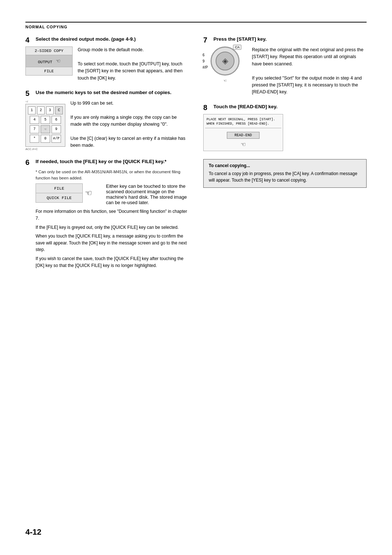  I want to click on keypad-row-1: 1 2 3 C, so click(45, 110).